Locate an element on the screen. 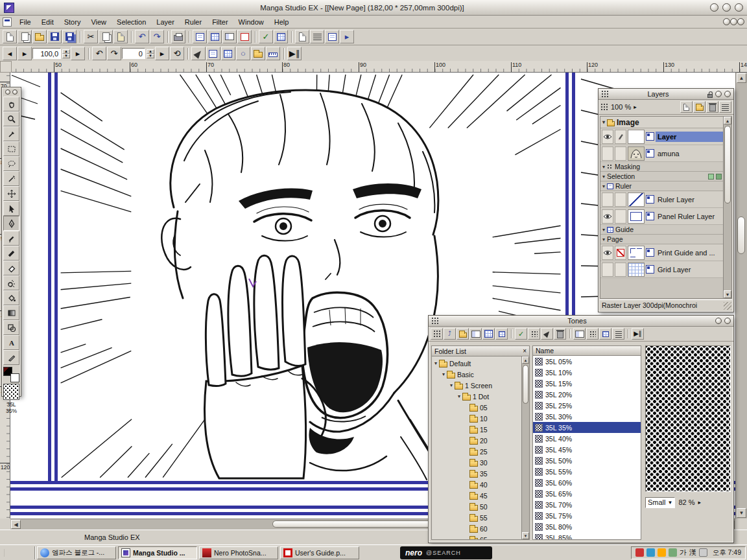 Image resolution: width=747 pixels, height=560 pixels. folder-row: 15 is located at coordinates (480, 429).